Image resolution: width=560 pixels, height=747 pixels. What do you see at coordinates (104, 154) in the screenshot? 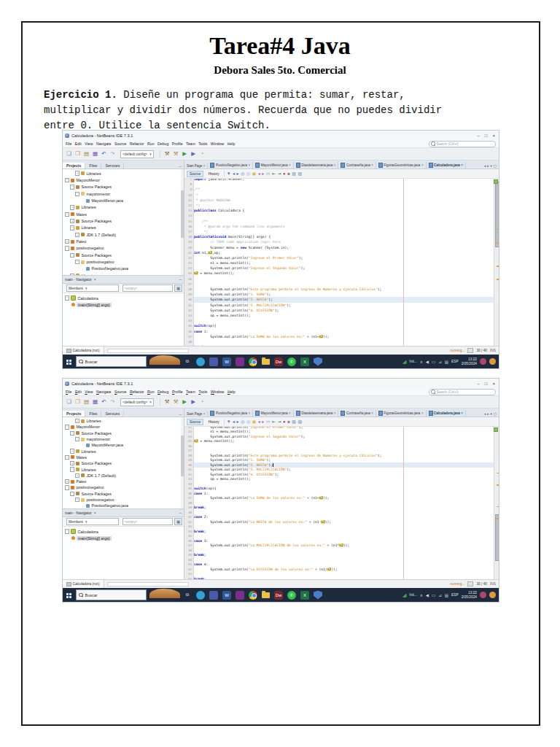
I see `undo-icon: ↶` at bounding box center [104, 154].